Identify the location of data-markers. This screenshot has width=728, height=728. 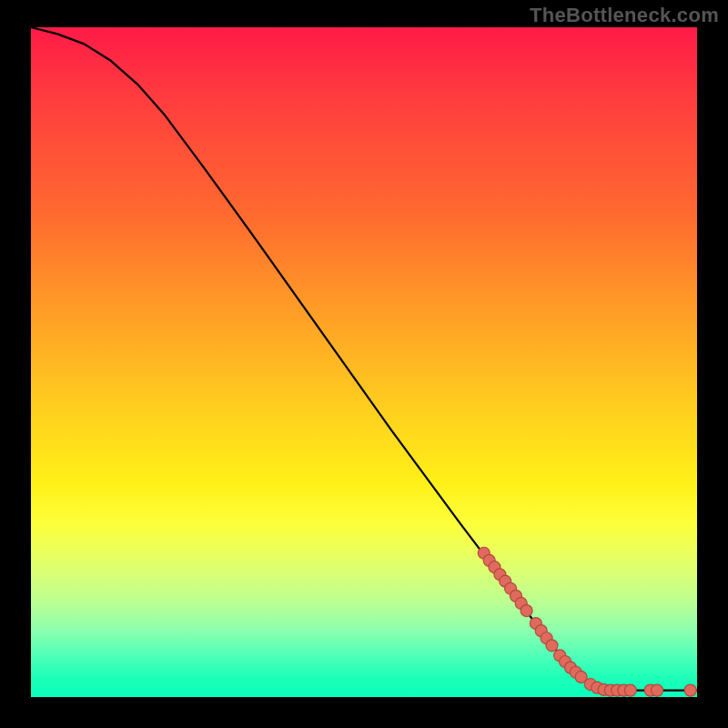
(587, 622).